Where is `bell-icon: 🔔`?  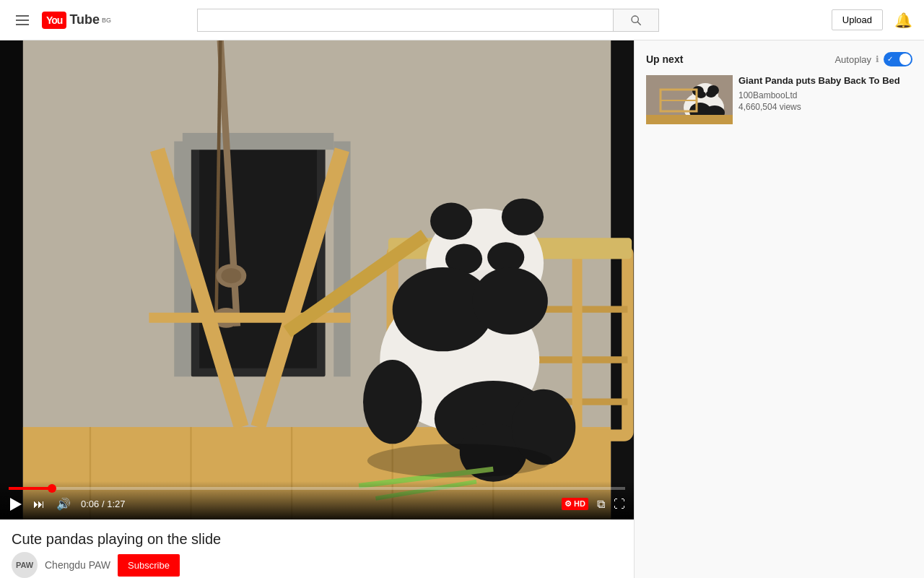 bell-icon: 🔔 is located at coordinates (904, 20).